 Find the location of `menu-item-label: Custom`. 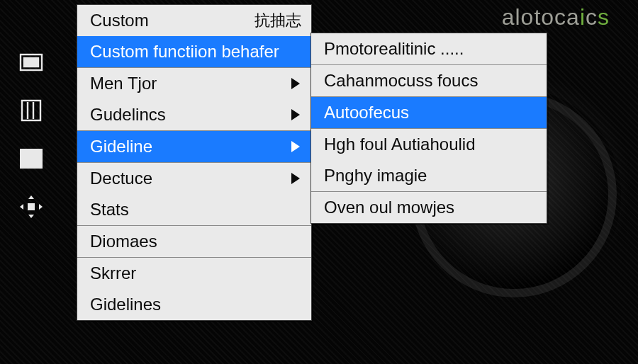

menu-item-label: Custom is located at coordinates (119, 20).